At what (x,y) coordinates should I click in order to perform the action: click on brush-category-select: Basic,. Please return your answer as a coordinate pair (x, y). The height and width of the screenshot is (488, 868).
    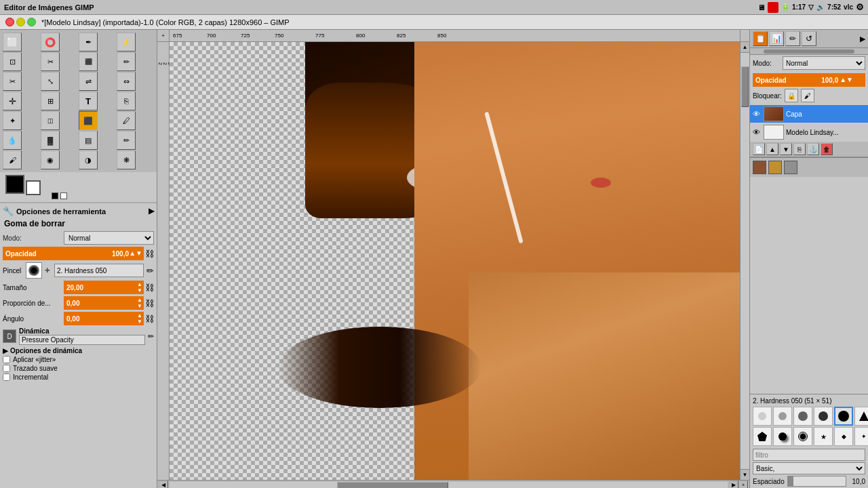
    Looking at the image, I should click on (809, 468).